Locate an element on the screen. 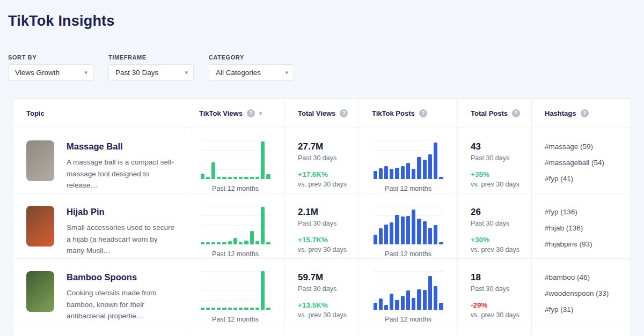  hashtag: #massageball (54) is located at coordinates (588, 163).